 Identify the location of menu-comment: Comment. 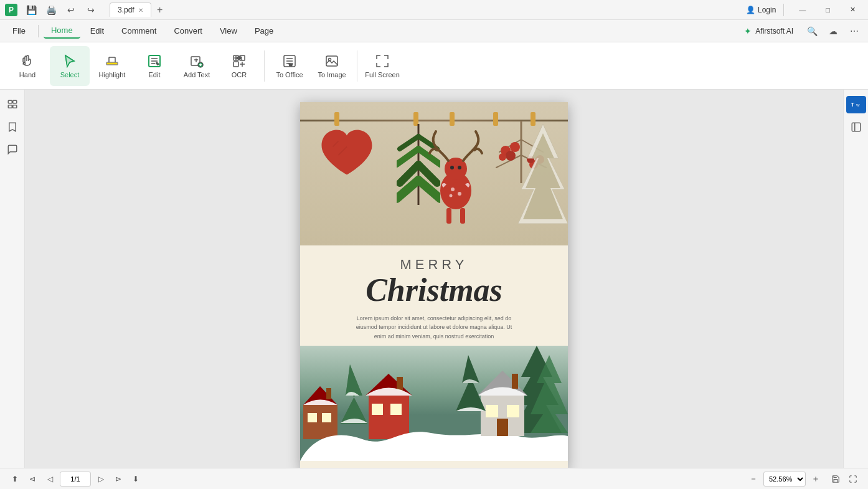
(139, 31).